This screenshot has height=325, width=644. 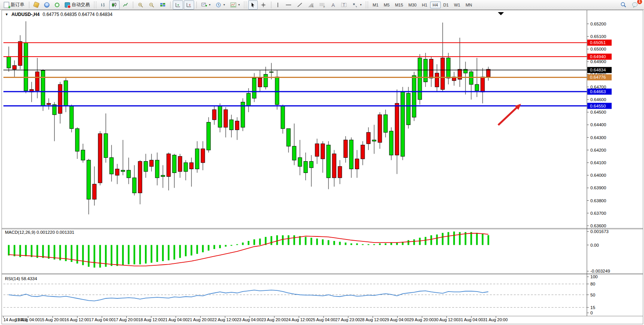 What do you see at coordinates (598, 163) in the screenshot?
I see `price-tick-label: 0.64100` at bounding box center [598, 163].